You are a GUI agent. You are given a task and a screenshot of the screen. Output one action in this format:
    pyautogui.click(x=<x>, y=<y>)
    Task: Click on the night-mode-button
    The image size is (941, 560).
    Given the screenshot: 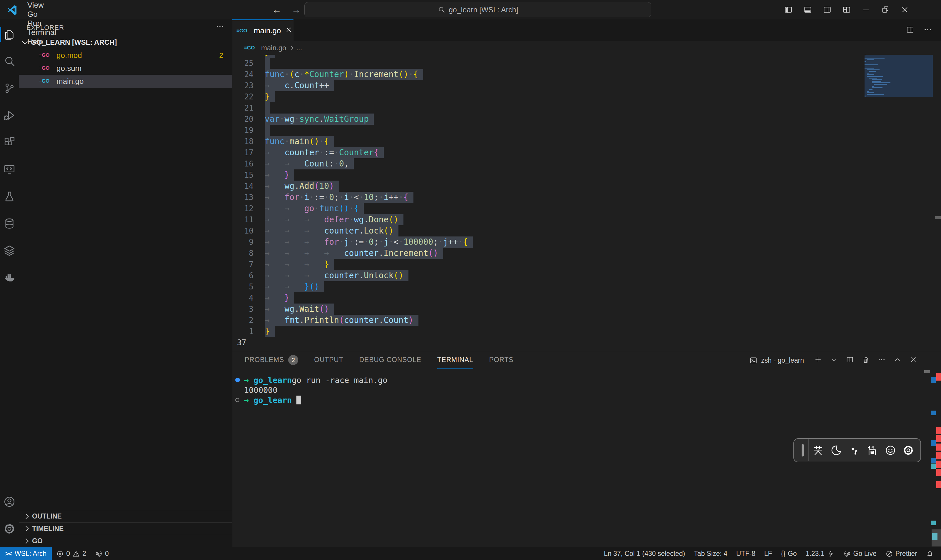 What is the action you would take?
    pyautogui.click(x=836, y=451)
    